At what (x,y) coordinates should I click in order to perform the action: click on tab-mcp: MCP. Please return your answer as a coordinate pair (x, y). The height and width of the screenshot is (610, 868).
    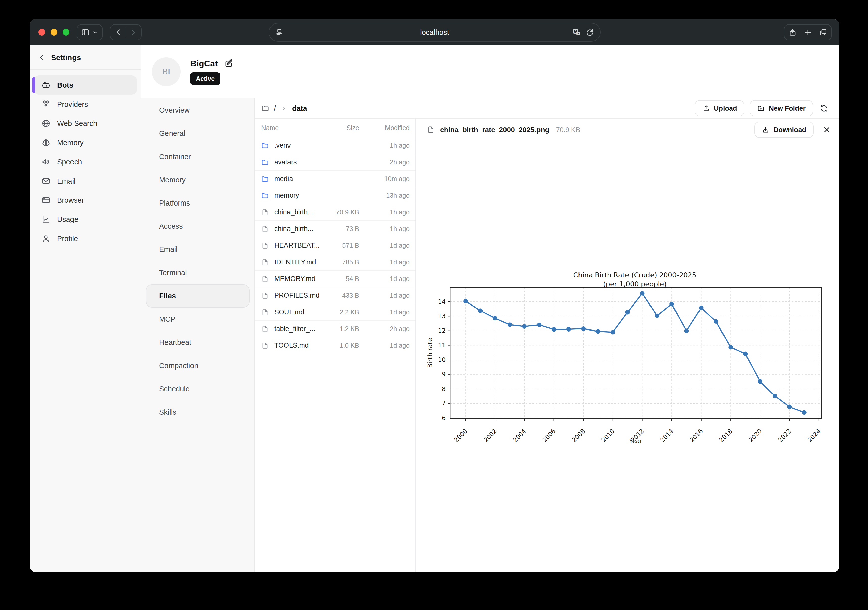
    Looking at the image, I should click on (198, 319).